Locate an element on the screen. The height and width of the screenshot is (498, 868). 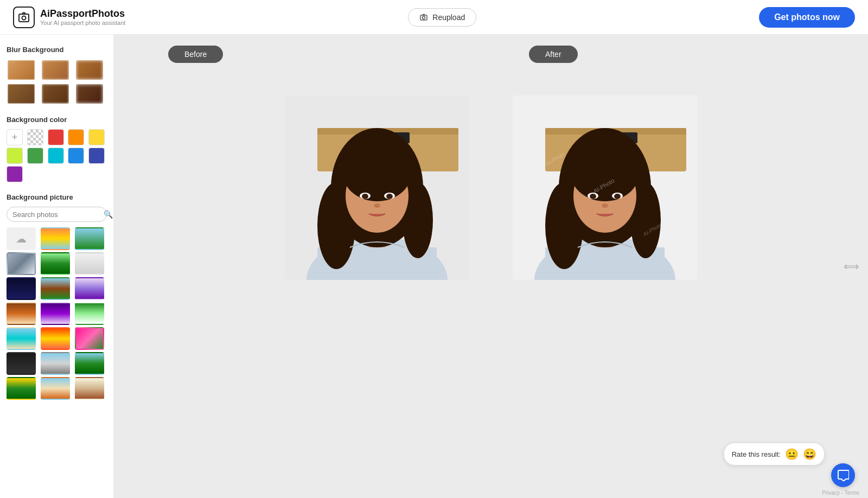
expand-icon: ⟺ is located at coordinates (852, 266).